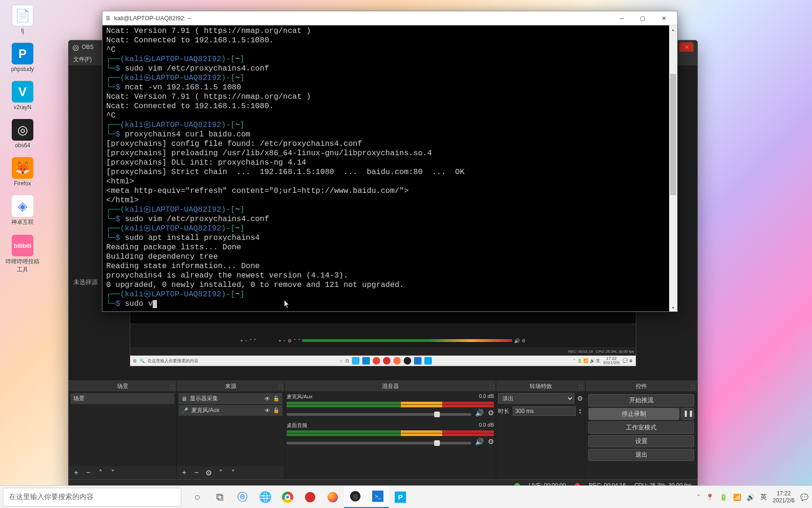  What do you see at coordinates (230, 386) in the screenshot?
I see `sources-header: 来源⬚` at bounding box center [230, 386].